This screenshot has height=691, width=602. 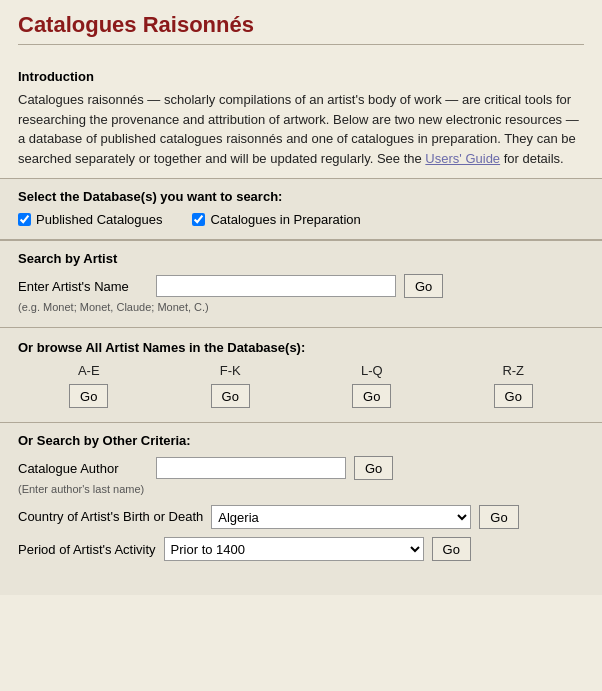 I want to click on intro-text: Catalogues raisonnés — scholarly compila…, so click(x=301, y=129).